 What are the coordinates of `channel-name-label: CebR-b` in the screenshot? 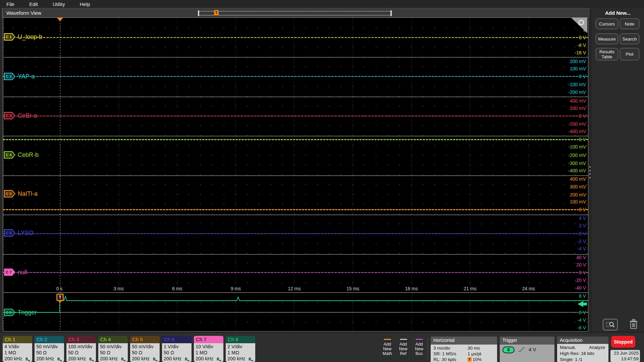 It's located at (28, 155).